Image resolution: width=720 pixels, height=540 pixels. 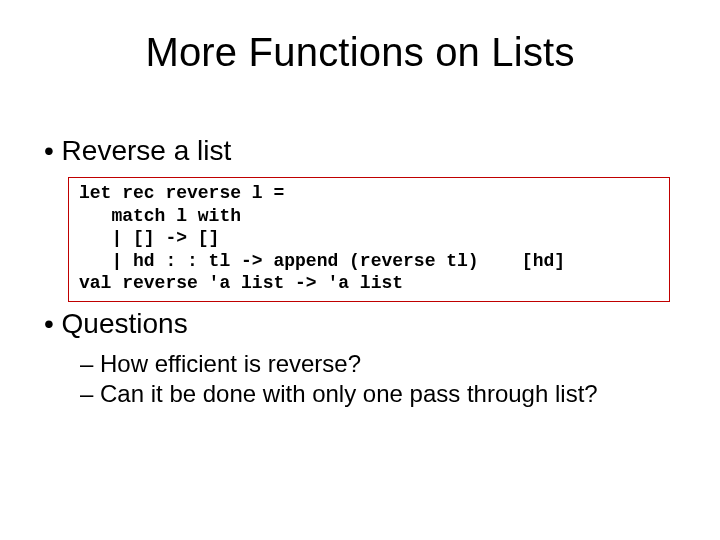 I want to click on bullet-questions: Questions, so click(x=360, y=324).